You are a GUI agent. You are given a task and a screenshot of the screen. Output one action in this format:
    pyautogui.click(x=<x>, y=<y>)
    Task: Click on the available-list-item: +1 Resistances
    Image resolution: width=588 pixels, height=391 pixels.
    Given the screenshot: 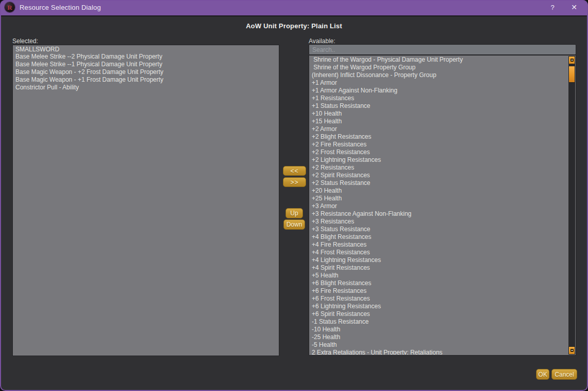 What is the action you would take?
    pyautogui.click(x=439, y=99)
    